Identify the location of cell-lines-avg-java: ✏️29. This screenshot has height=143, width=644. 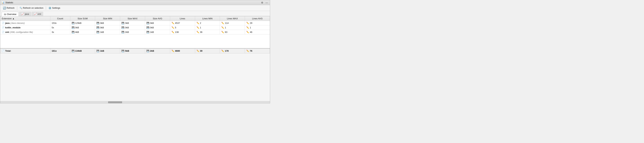
(258, 23).